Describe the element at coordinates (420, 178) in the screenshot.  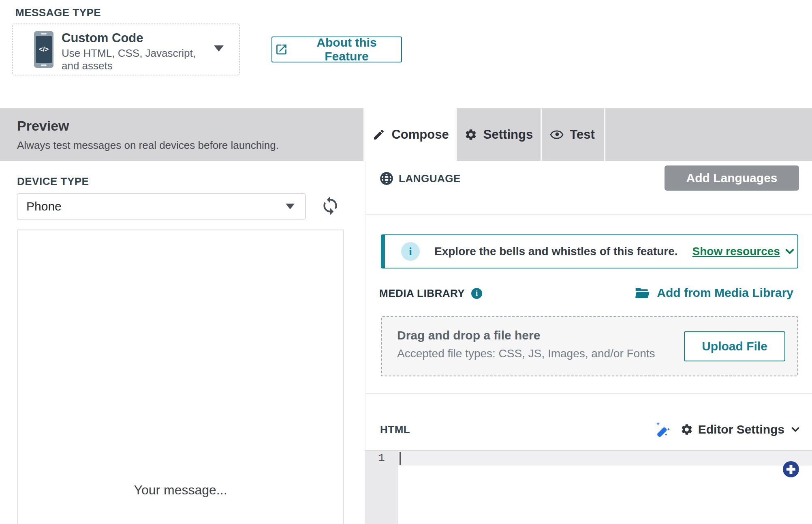
I see `language-section-header: LANGUAGE` at that location.